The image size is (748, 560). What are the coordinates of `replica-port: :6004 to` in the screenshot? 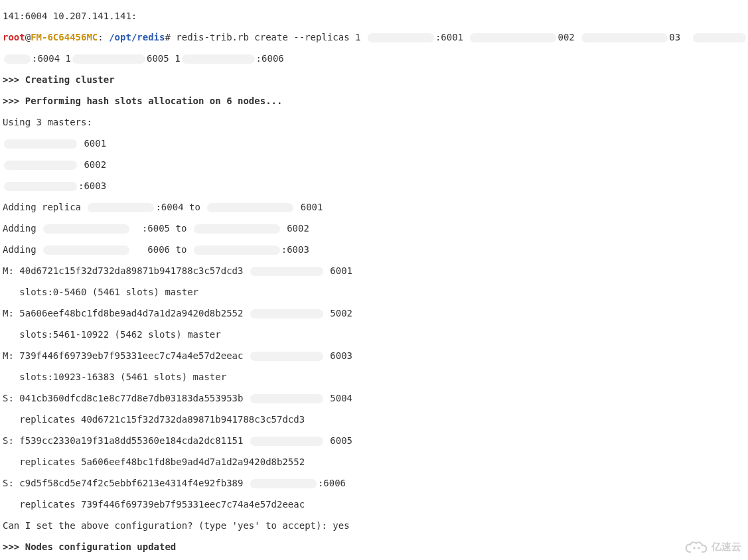 It's located at (181, 207).